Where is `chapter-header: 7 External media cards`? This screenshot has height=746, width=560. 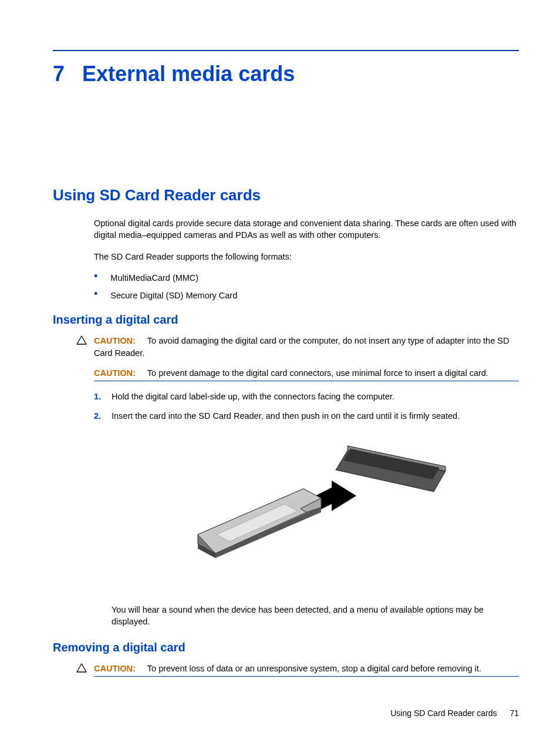
chapter-header: 7 External media cards is located at coordinates (286, 74).